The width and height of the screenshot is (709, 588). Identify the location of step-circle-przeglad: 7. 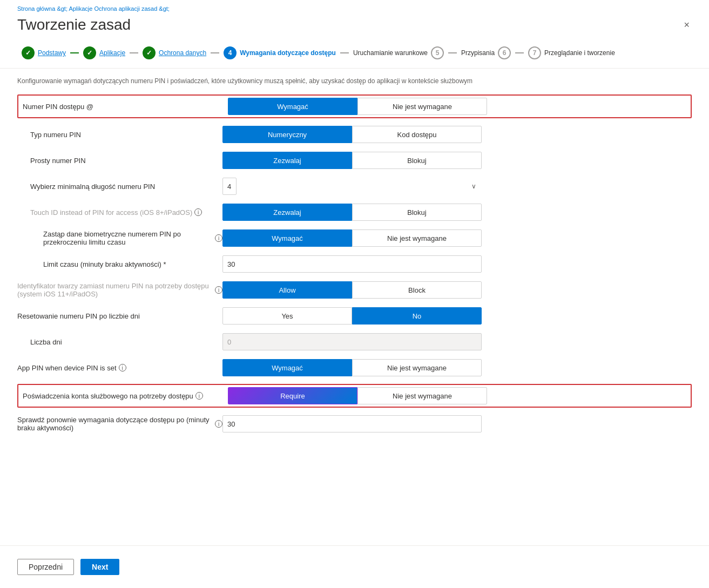
(535, 53).